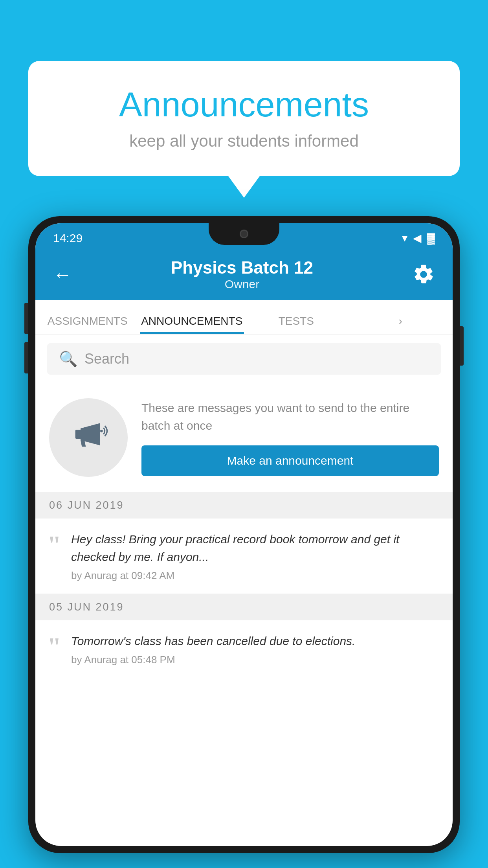 Image resolution: width=488 pixels, height=868 pixels. Describe the element at coordinates (405, 238) in the screenshot. I see `wifi-icon: ▾` at that location.